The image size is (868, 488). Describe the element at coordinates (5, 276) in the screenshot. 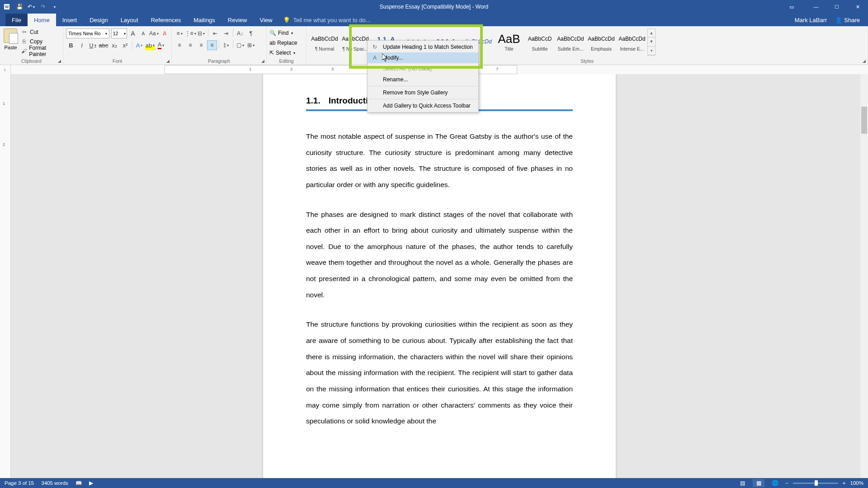

I see `vertical-ruler: 1 2` at that location.